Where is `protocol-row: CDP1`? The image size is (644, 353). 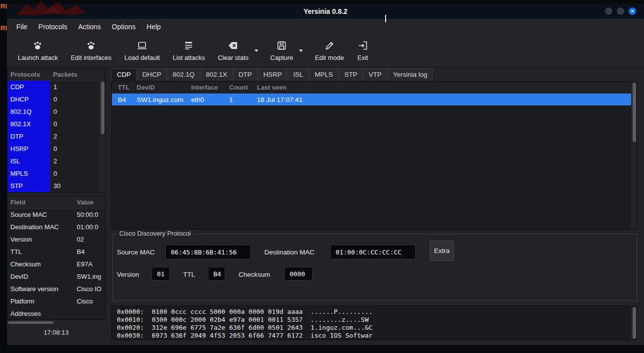
protocol-row: CDP1 is located at coordinates (56, 87).